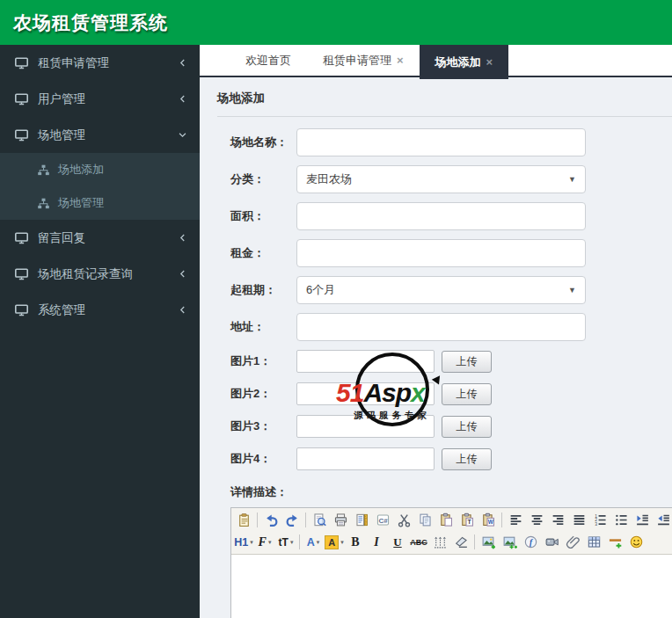 This screenshot has height=618, width=672. I want to click on sidebar-subitem-label: 场地添加, so click(81, 170).